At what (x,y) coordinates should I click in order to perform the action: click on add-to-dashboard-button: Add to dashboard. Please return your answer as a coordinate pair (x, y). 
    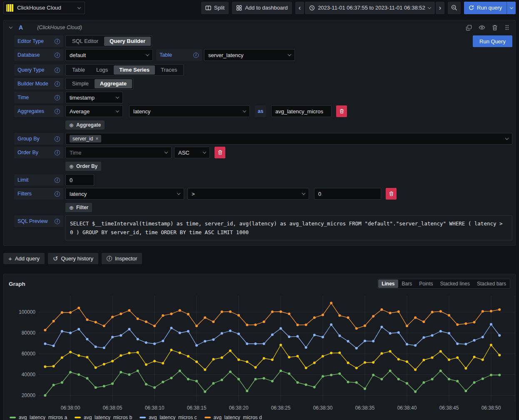
    Looking at the image, I should click on (262, 8).